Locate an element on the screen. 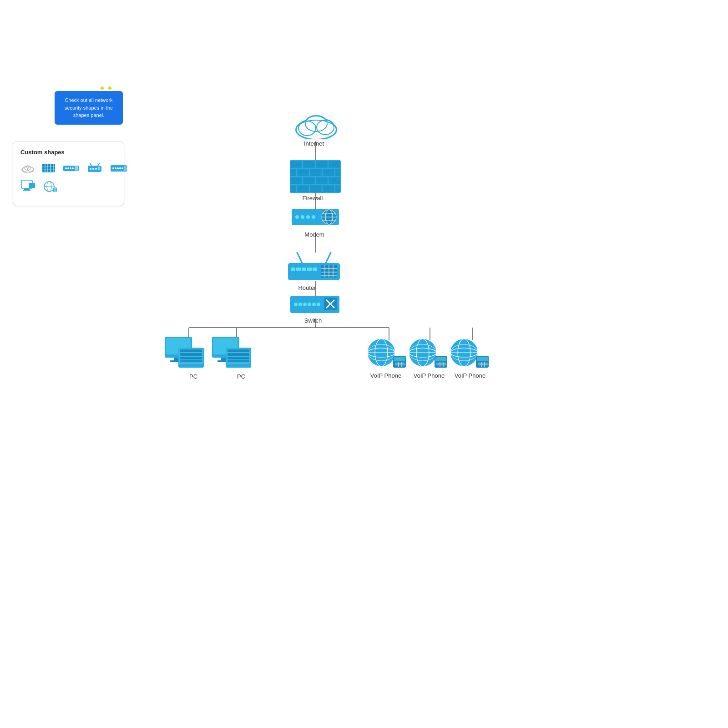 This screenshot has width=728, height=728. voip3-label: VoIP Phone is located at coordinates (470, 376).